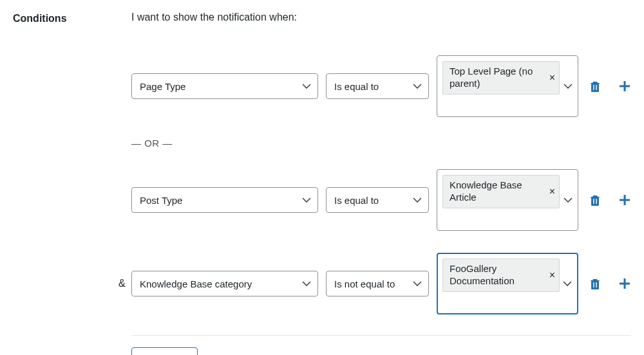 This screenshot has width=644, height=355. What do you see at coordinates (225, 284) in the screenshot?
I see `field-select: Knowledge Base category` at bounding box center [225, 284].